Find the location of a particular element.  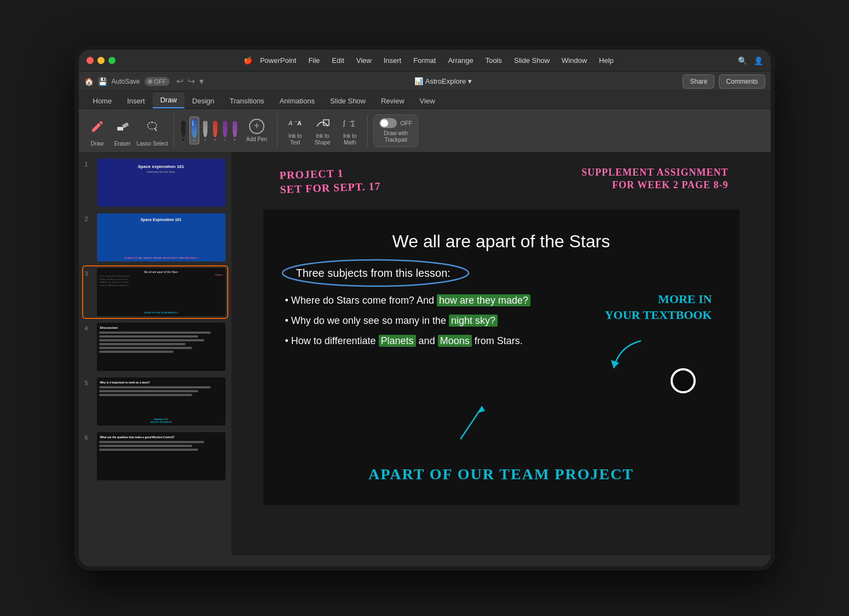

subjects-container: Three subjects from this lesson: is located at coordinates (501, 274).